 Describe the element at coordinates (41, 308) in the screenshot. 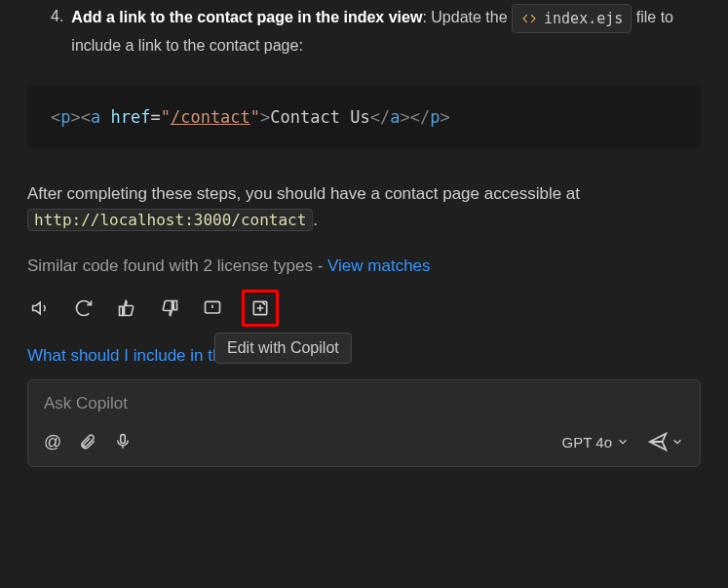

I see `read-aloud-button` at that location.